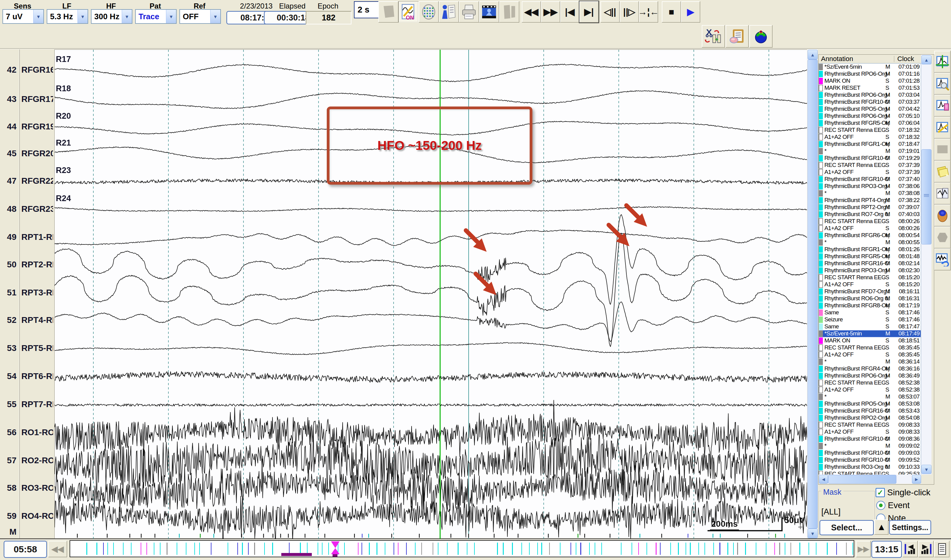 This screenshot has height=560, width=951. What do you see at coordinates (870, 130) in the screenshot?
I see `annotation-row: REC START Renna EEGS07:18:32` at bounding box center [870, 130].